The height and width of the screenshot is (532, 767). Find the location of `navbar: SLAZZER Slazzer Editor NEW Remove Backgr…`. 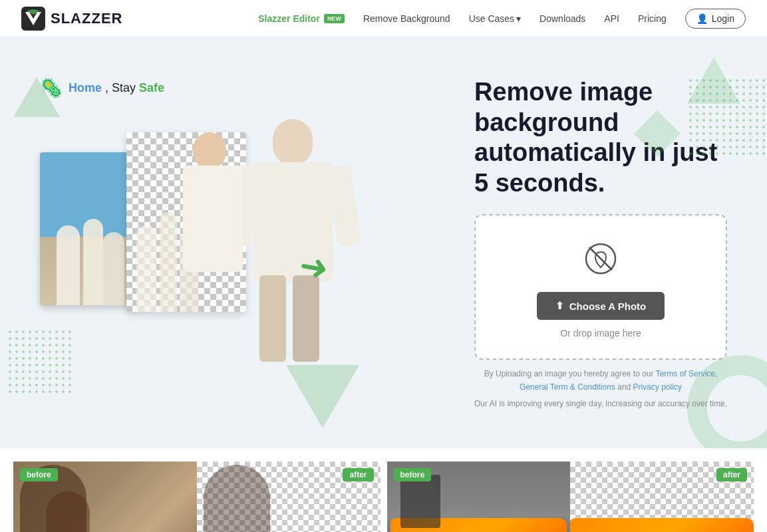

navbar: SLAZZER Slazzer Editor NEW Remove Backgr… is located at coordinates (383, 19).